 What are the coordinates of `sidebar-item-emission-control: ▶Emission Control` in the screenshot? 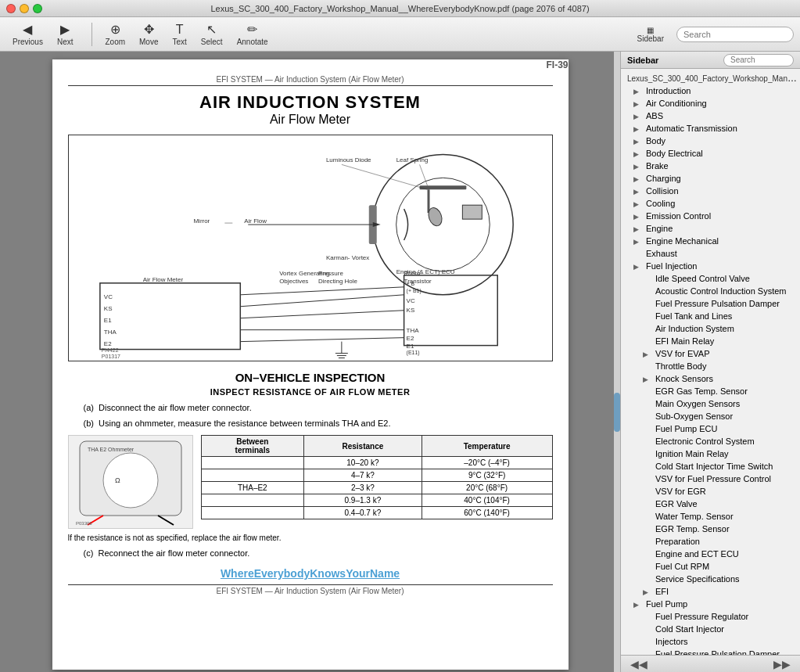 It's located at (710, 216).